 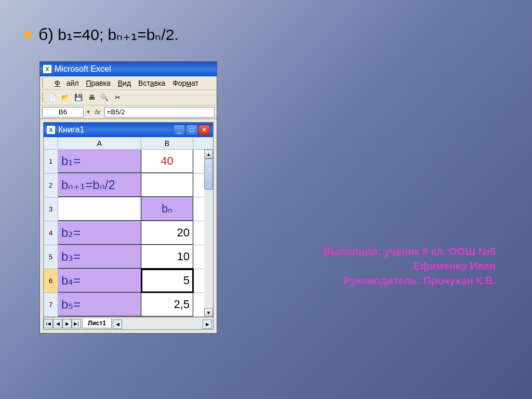 I want to click on tab-nav-prev-icon: ◀, so click(x=58, y=324).